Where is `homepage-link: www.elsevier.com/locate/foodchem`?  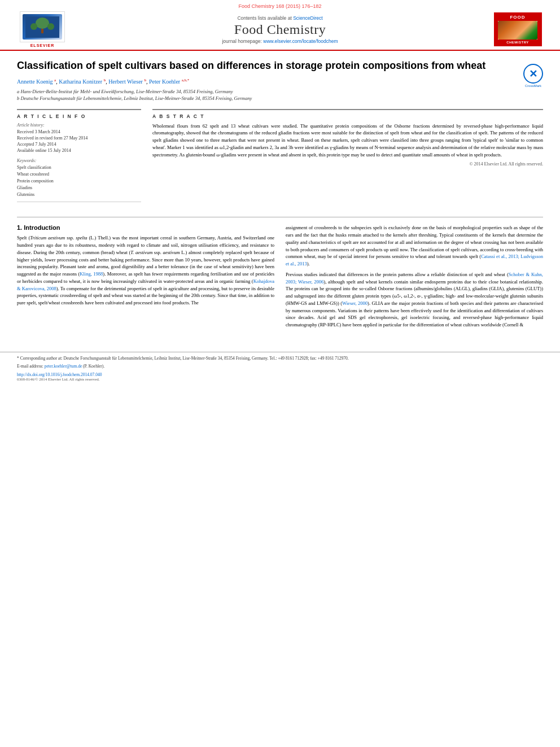 homepage-link: www.elsevier.com/locate/foodchem is located at coordinates (300, 41).